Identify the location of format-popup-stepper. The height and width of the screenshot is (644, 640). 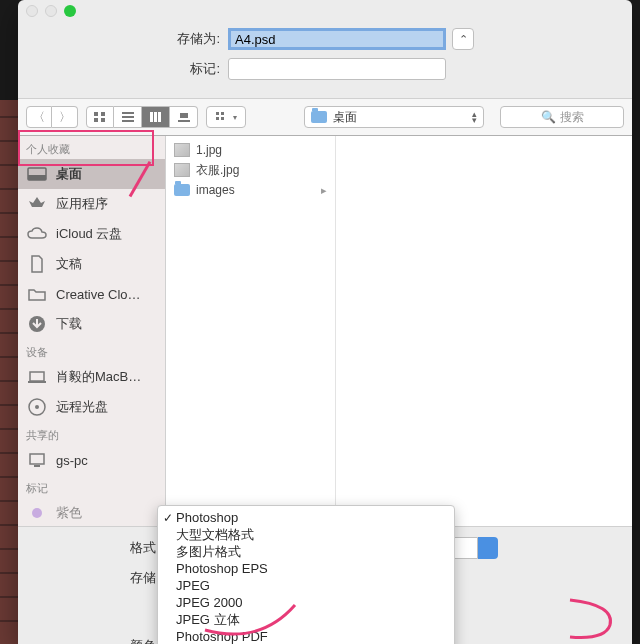
(488, 548).